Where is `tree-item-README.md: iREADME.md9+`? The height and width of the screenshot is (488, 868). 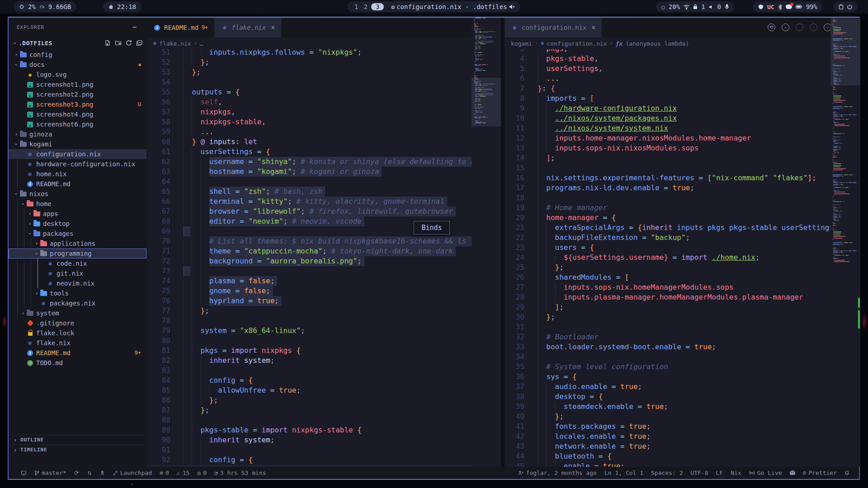 tree-item-README.md: iREADME.md9+ is located at coordinates (78, 353).